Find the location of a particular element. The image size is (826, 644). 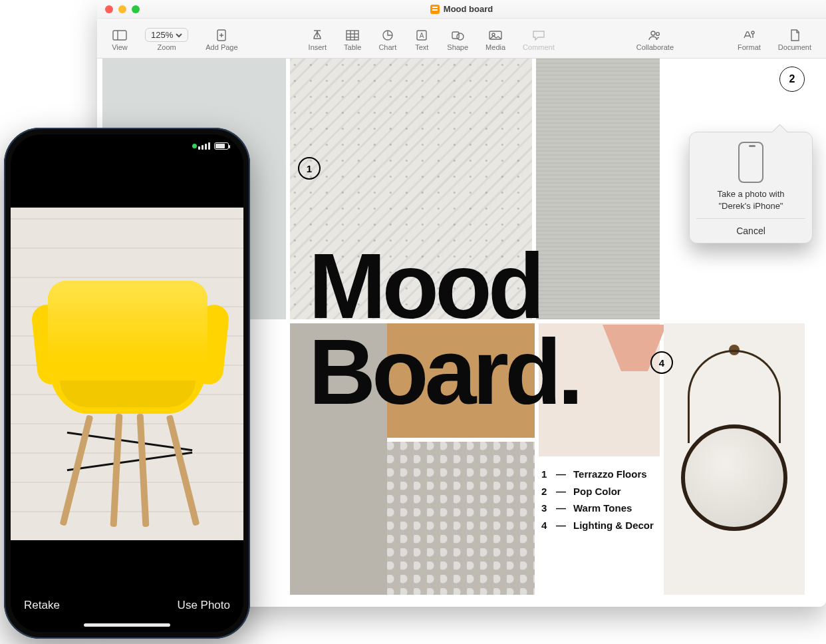

chart-label: Chart is located at coordinates (387, 47).